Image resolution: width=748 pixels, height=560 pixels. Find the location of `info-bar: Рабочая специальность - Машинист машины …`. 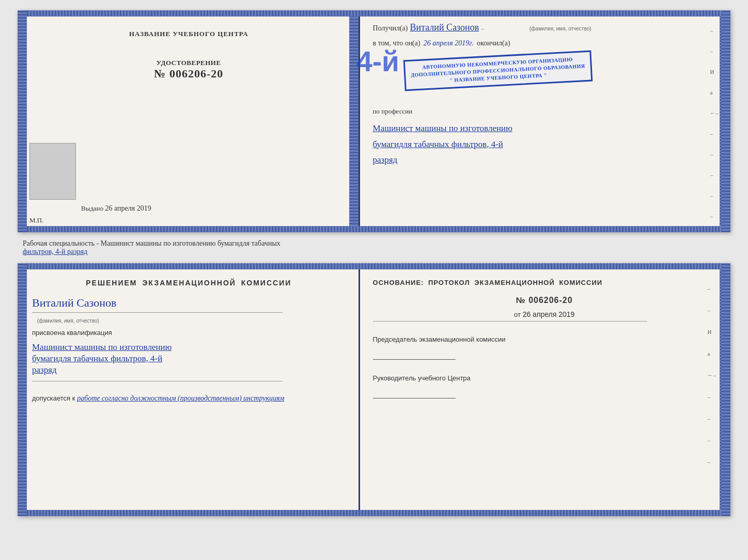

info-bar: Рабочая специальность - Машинист машины … is located at coordinates (374, 248).